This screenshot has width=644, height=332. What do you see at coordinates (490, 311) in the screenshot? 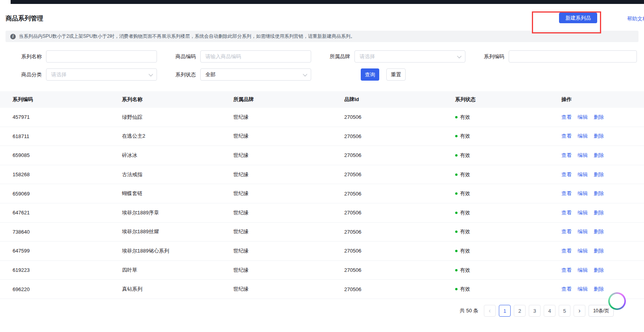
I see `prev-page-icon: ‹` at bounding box center [490, 311].